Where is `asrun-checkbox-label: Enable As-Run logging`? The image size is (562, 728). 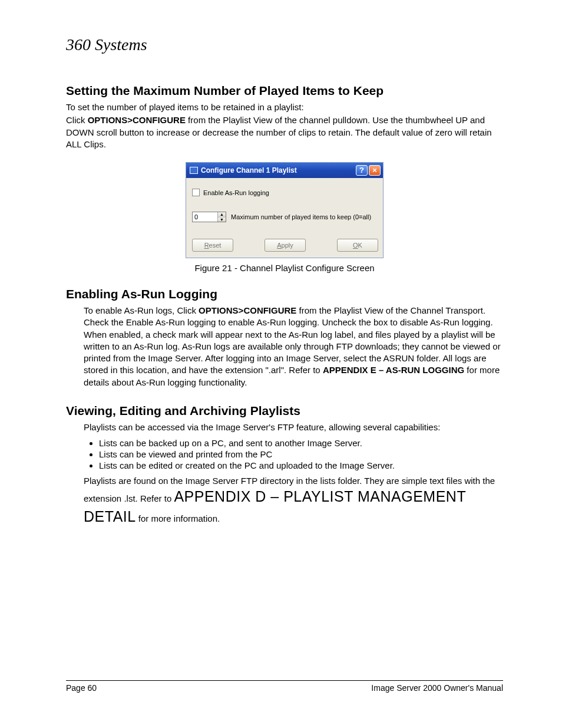 asrun-checkbox-label: Enable As-Run logging is located at coordinates (236, 193).